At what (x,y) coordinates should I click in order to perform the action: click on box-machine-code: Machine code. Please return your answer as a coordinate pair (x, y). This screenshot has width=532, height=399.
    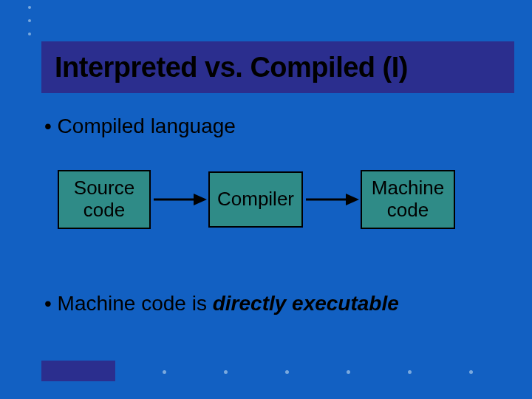
    Looking at the image, I should click on (408, 200).